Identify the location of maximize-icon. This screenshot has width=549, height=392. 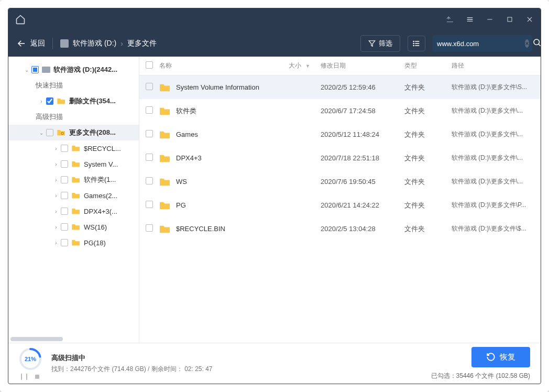
(510, 19).